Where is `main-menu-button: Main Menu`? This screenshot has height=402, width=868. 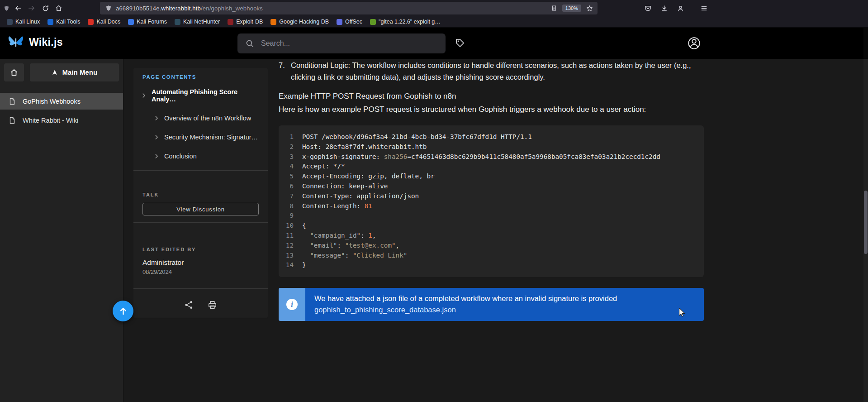 main-menu-button: Main Menu is located at coordinates (74, 72).